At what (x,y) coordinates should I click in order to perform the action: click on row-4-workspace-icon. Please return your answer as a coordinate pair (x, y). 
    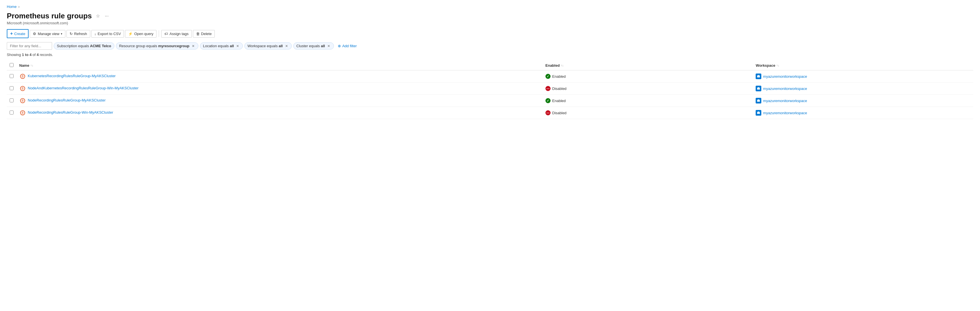
    Looking at the image, I should click on (759, 113).